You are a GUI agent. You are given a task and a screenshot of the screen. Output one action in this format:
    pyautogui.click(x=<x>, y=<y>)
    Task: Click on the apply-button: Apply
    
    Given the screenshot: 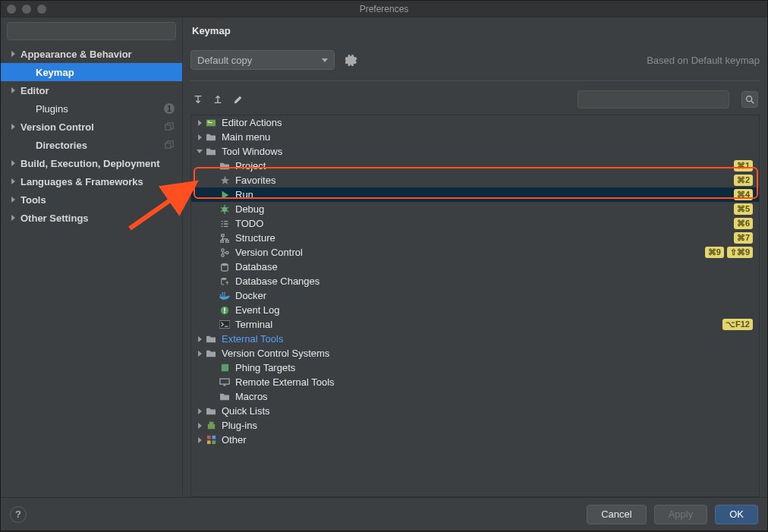 What is the action you would take?
    pyautogui.click(x=681, y=515)
    